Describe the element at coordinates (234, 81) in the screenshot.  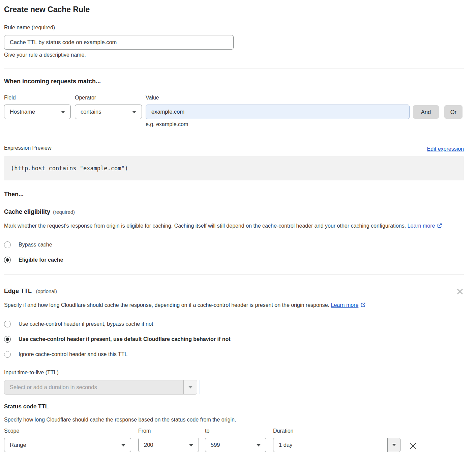
I see `match-heading: When incoming requests match...` at that location.